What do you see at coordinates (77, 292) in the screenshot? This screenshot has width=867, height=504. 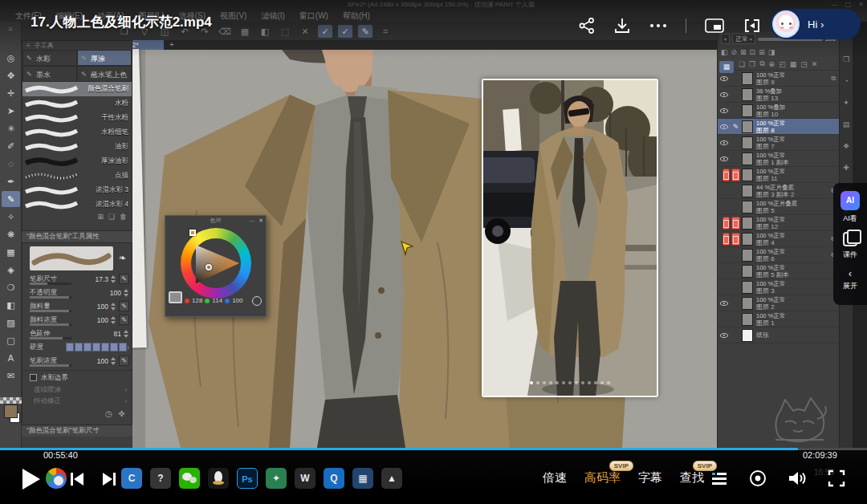 I see `tool-property-row: 不透明度 100 ✎` at bounding box center [77, 292].